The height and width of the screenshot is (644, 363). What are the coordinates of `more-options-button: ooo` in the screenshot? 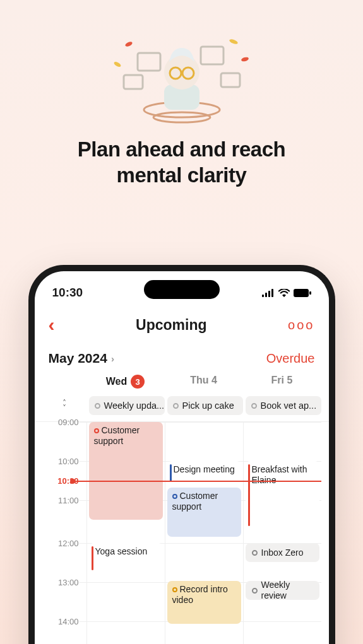 It's located at (301, 325).